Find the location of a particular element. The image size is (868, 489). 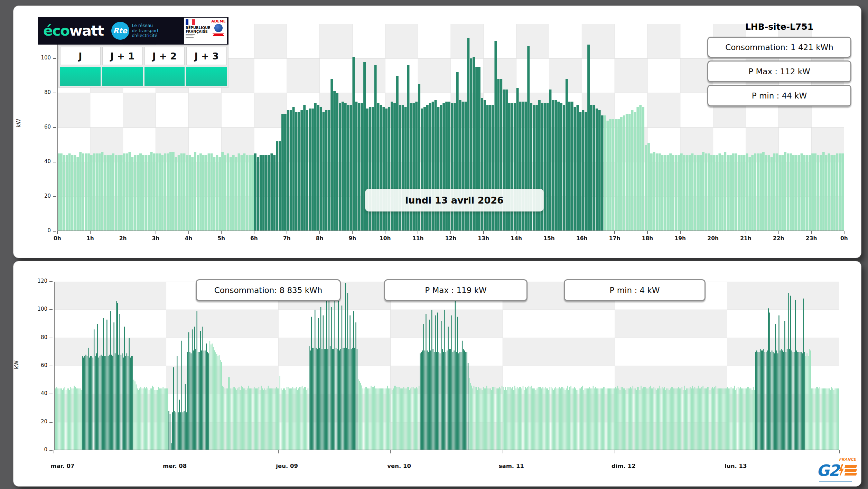

forecast-tile-label: J is located at coordinates (80, 56).